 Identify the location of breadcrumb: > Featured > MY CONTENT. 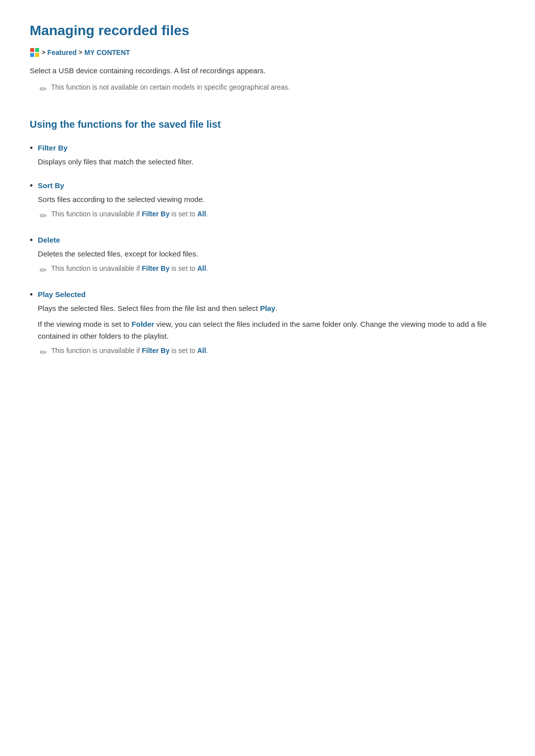
(268, 52).